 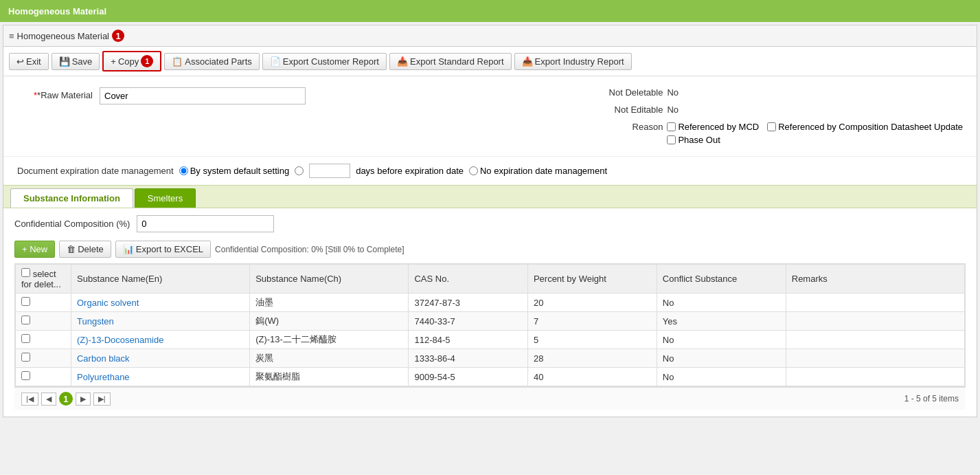 What do you see at coordinates (63, 36) in the screenshot?
I see `breadcrumb-label: Homogeneous Material` at bounding box center [63, 36].